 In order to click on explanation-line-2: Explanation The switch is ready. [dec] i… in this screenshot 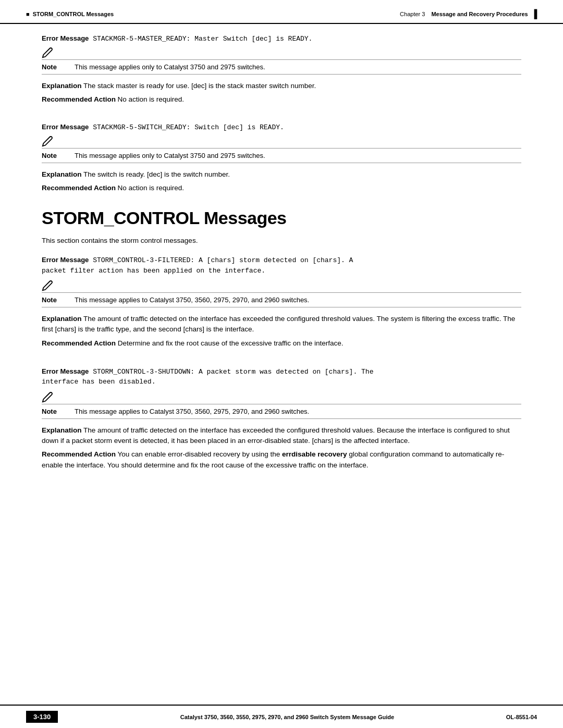, I will do `click(282, 175)`.